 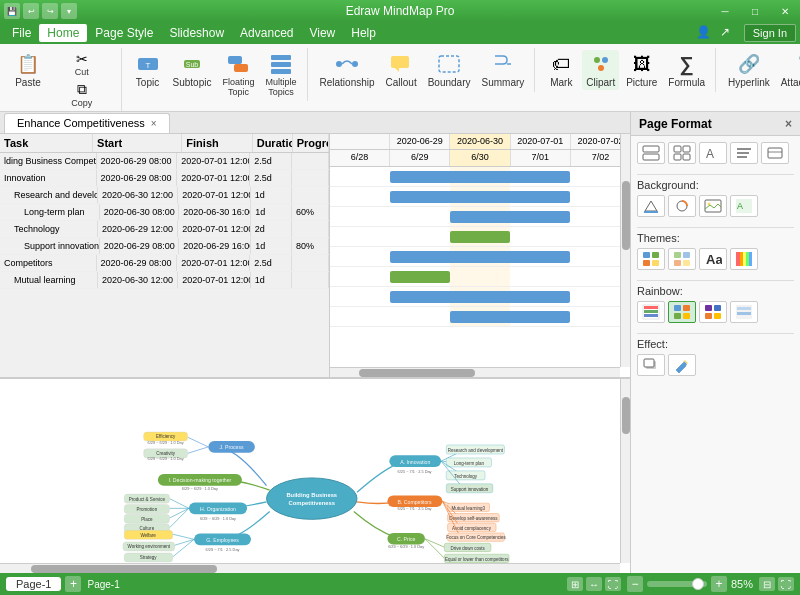 I want to click on menu-view: View, so click(x=322, y=33).